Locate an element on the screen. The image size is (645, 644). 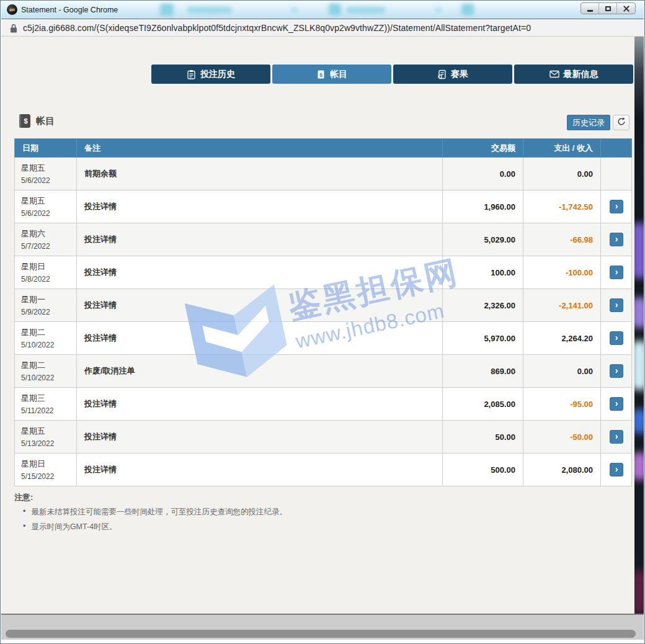
tab-account: $ 帐目 is located at coordinates (332, 74).